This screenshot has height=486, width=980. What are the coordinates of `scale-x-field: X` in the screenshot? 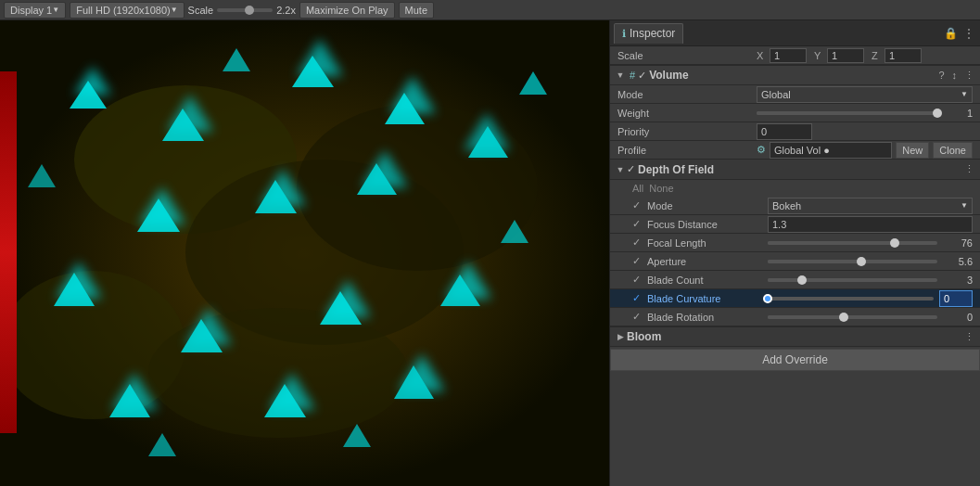 It's located at (782, 56).